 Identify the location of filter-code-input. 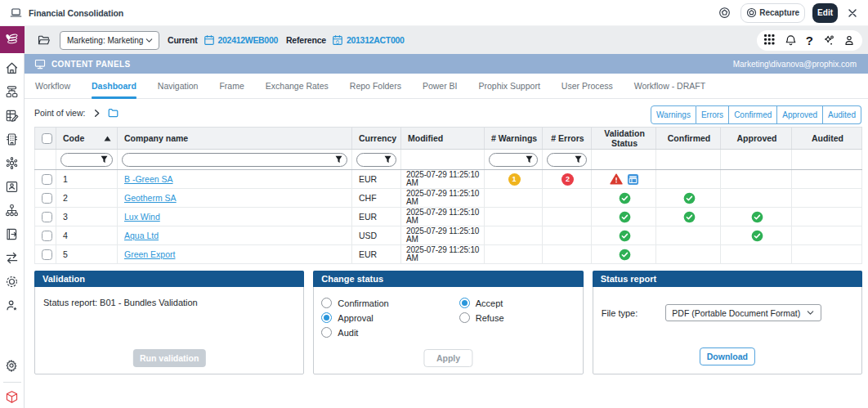
(83, 160).